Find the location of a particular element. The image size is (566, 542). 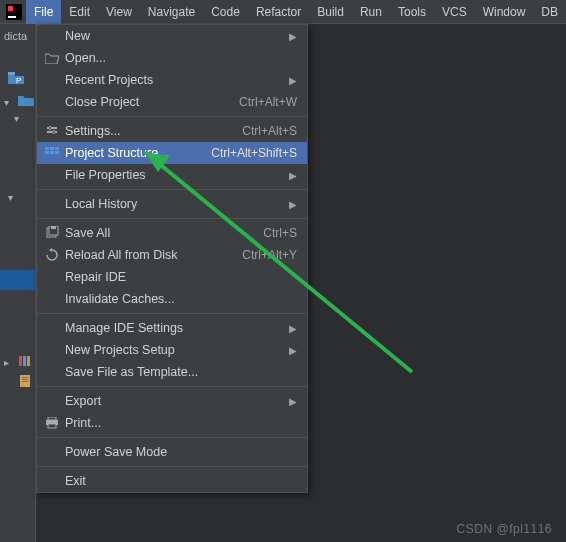

reload-icon is located at coordinates (52, 255).